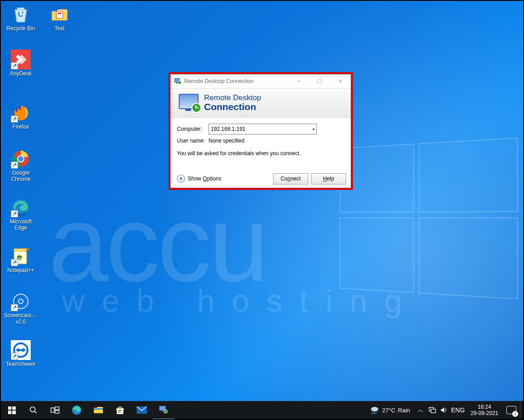 Image resolution: width=524 pixels, height=420 pixels. What do you see at coordinates (190, 103) in the screenshot?
I see `rdc-monitor-icon: ↻` at bounding box center [190, 103].